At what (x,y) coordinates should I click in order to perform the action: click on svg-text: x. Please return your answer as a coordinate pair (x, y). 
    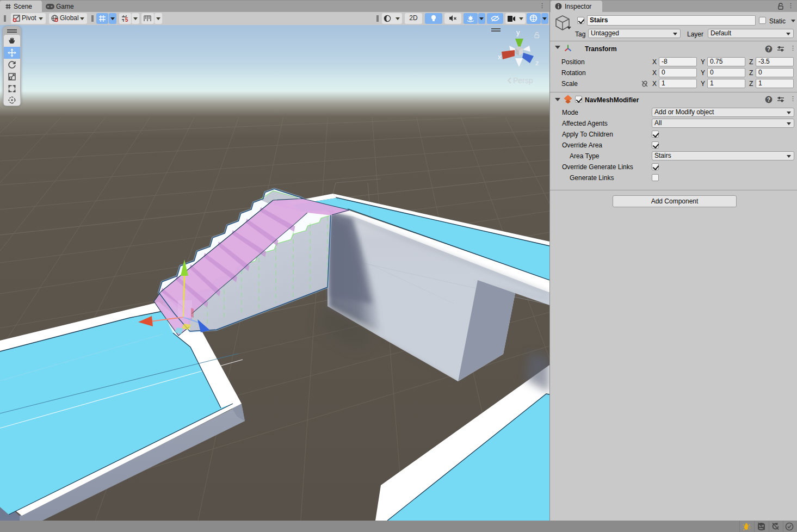
    Looking at the image, I should click on (499, 57).